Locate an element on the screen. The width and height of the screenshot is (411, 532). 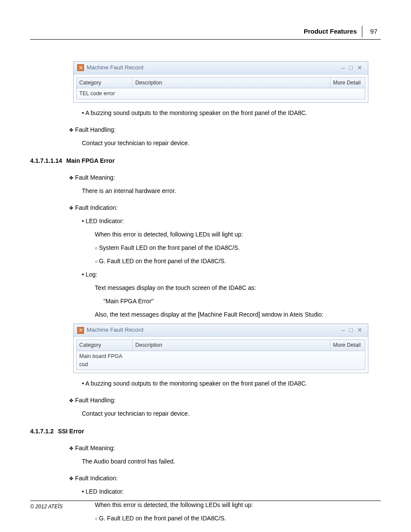
cell-category: Main board FPGA cod is located at coordinates (105, 361).